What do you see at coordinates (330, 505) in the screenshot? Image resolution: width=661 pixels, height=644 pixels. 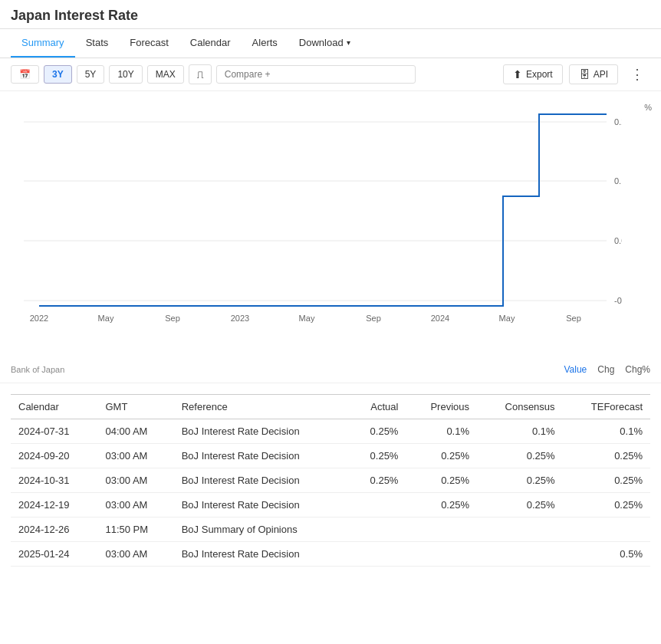 I see `table-row: 2024-12-19 03:00 AM BoJ Interest Rate De…` at bounding box center [330, 505].